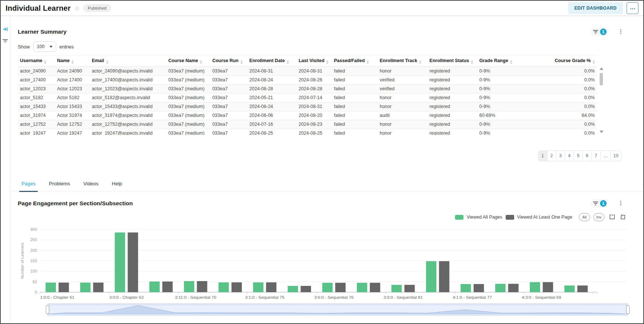 This screenshot has height=324, width=644. What do you see at coordinates (272, 98) in the screenshot?
I see `table-cell: 2024-05-21` at bounding box center [272, 98].